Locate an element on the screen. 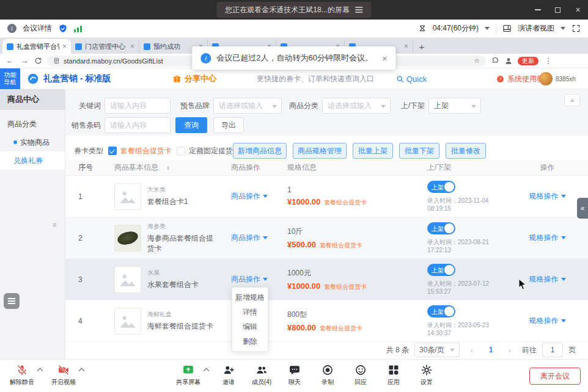 Image resolution: width=588 pixels, height=392 pixels. prev-page-button: ‹ is located at coordinates (472, 350).